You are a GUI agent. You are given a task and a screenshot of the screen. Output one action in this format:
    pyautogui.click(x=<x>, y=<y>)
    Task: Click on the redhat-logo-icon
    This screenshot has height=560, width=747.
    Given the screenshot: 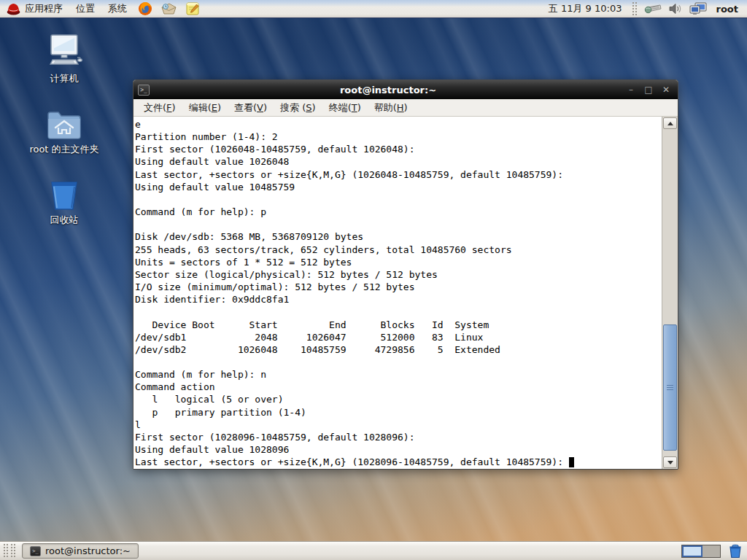 What is the action you would take?
    pyautogui.click(x=13, y=9)
    